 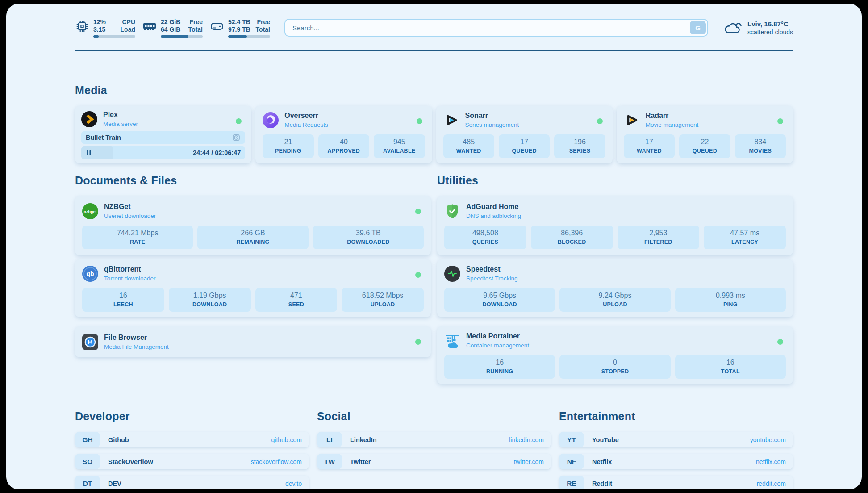 What do you see at coordinates (306, 116) in the screenshot?
I see `service-title: Overseerr` at bounding box center [306, 116].